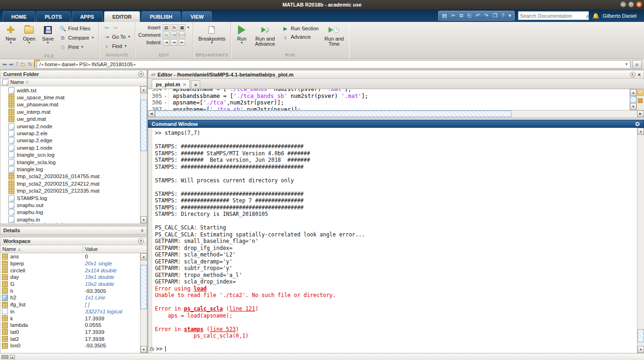 This screenshot has width=644, height=360. What do you see at coordinates (30, 64) in the screenshot?
I see `refresh-icon: ↻` at bounding box center [30, 64].